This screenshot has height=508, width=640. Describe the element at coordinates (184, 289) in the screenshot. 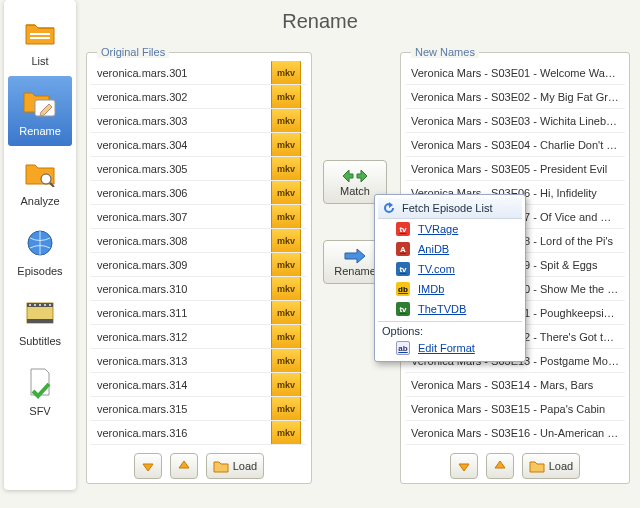

I see `file-name: veronica.mars.310` at that location.